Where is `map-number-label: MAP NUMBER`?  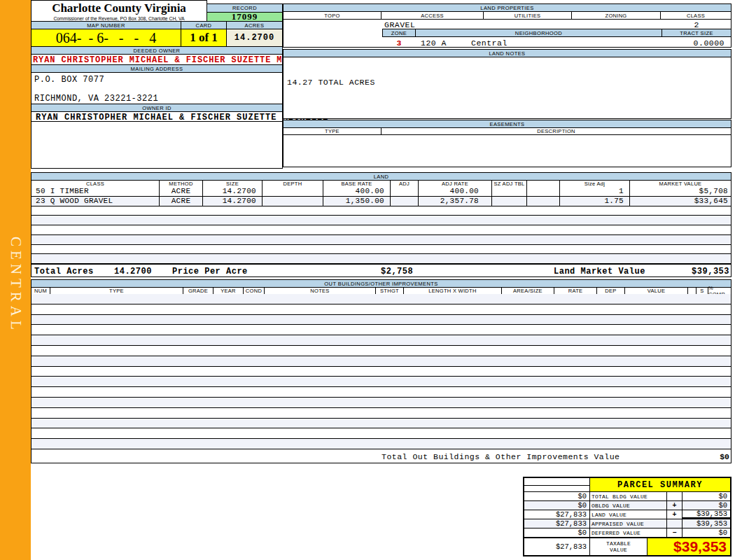
map-number-label: MAP NUMBER is located at coordinates (106, 25).